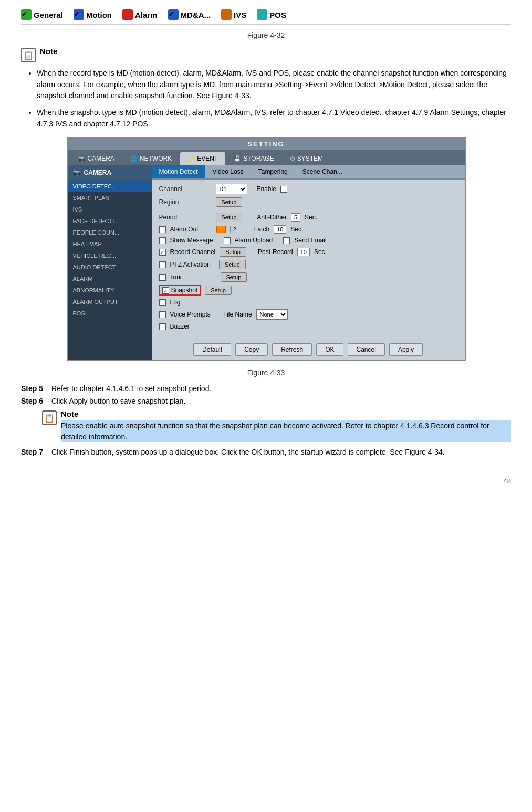 This screenshot has width=532, height=812. I want to click on ok-btn: OK, so click(330, 350).